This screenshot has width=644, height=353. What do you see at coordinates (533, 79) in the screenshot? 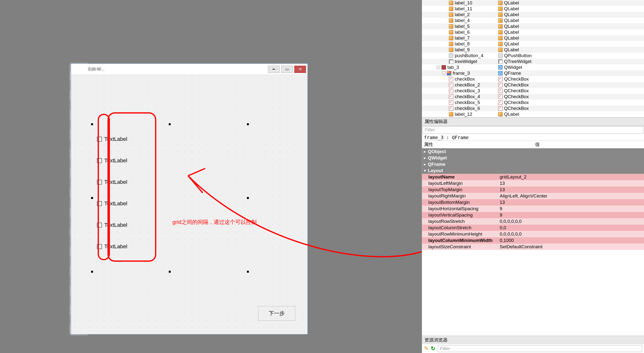
I see `tree-row: checkBoxQCheckBox` at bounding box center [533, 79].